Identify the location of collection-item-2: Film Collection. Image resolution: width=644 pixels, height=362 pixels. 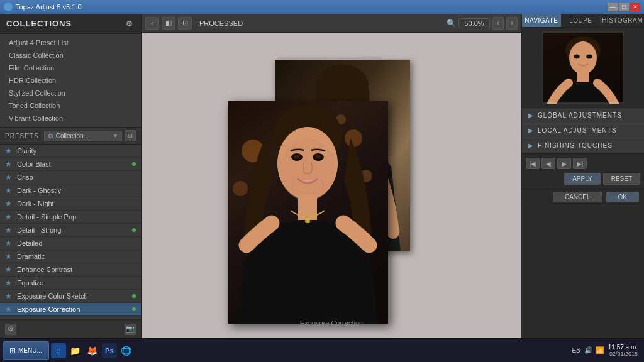
(70, 68).